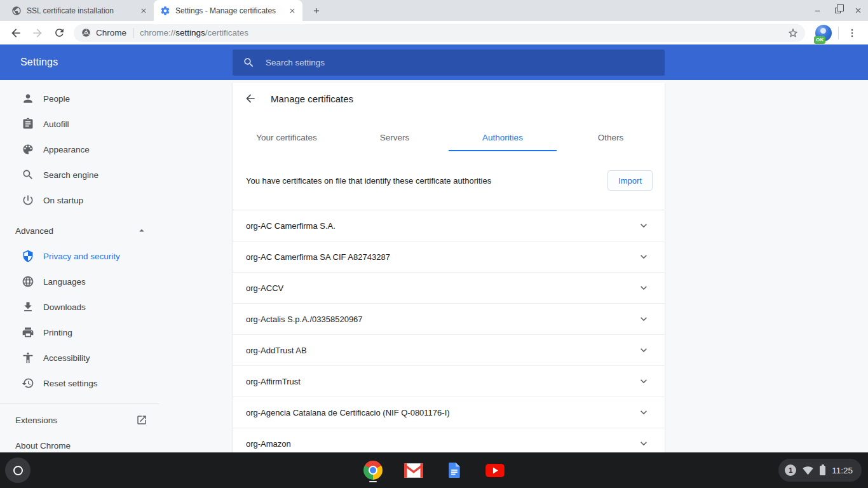 The height and width of the screenshot is (488, 868). Describe the element at coordinates (79, 10) in the screenshot. I see `browser-tab-ssl: SSL certificate installation` at that location.